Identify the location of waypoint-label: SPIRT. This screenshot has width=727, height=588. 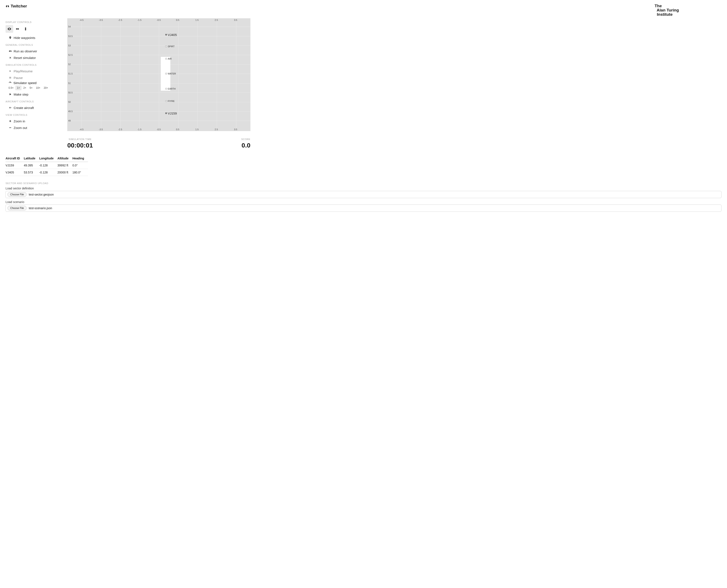
(171, 46).